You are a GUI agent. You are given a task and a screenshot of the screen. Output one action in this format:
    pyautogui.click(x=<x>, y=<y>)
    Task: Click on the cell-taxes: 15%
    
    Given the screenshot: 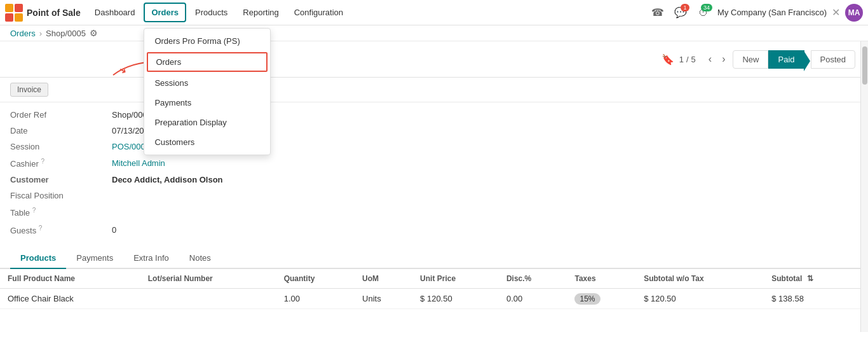 What is the action you would take?
    pyautogui.click(x=601, y=298)
    